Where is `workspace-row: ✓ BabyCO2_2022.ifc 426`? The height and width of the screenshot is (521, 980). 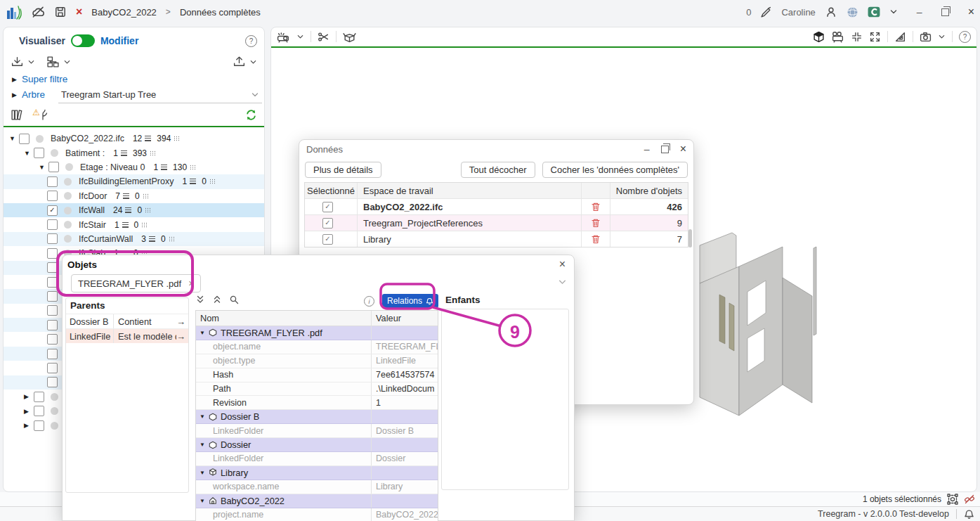 workspace-row: ✓ BabyCO2_2022.ifc 426 is located at coordinates (496, 207).